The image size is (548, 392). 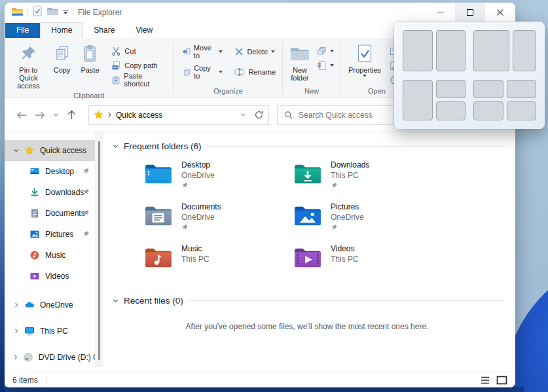 What do you see at coordinates (50, 305) in the screenshot?
I see `sidebar-item-onedrive: OneDrive` at bounding box center [50, 305].